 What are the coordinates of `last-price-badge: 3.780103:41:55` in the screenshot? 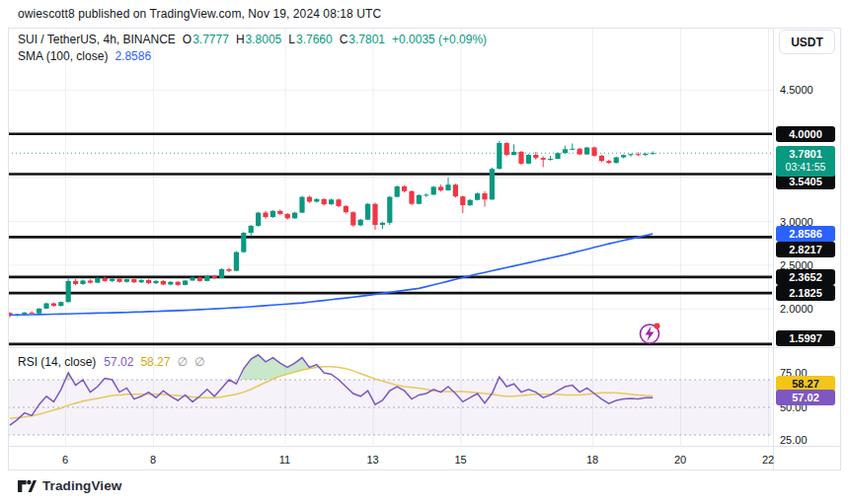 It's located at (806, 162).